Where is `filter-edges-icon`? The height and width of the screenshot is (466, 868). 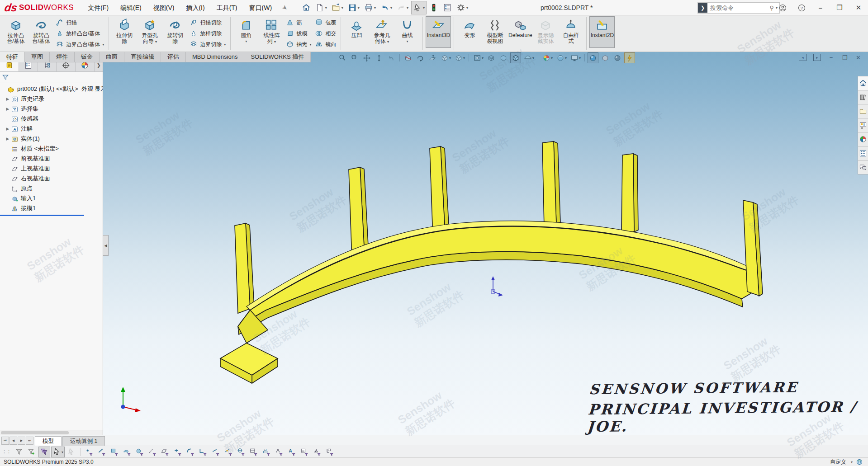
filter-edges-icon is located at coordinates (102, 452).